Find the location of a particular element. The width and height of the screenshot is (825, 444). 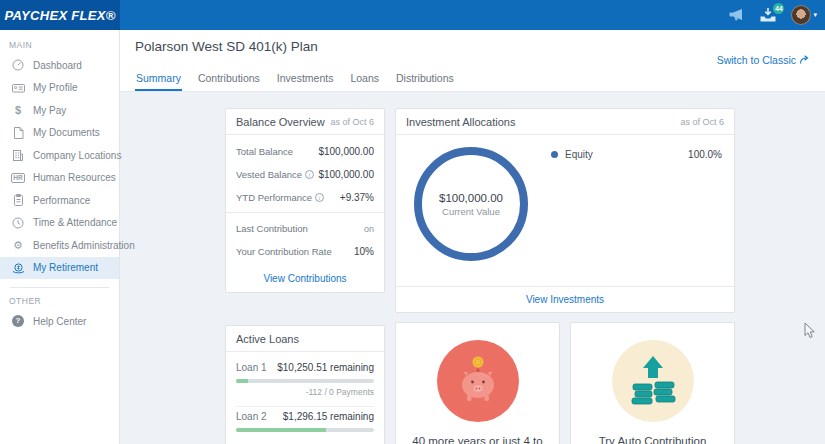

card-title: Balance Overview is located at coordinates (280, 122).